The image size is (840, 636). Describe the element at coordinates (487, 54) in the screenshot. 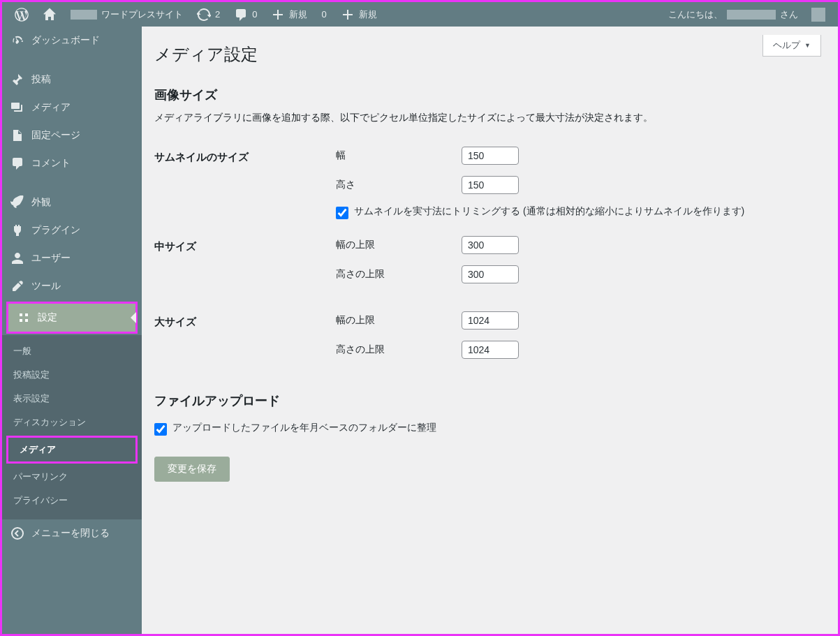

I see `page-title: メディア設定` at that location.